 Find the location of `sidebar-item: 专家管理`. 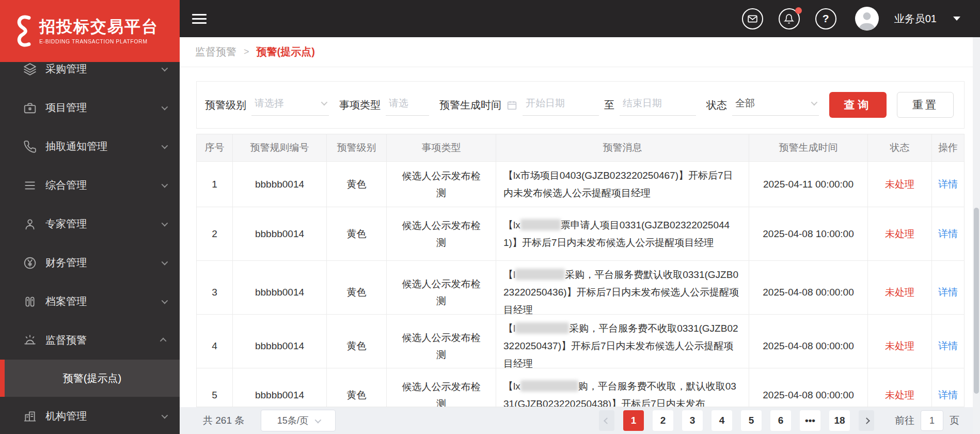

sidebar-item: 专家管理 is located at coordinates (90, 224).